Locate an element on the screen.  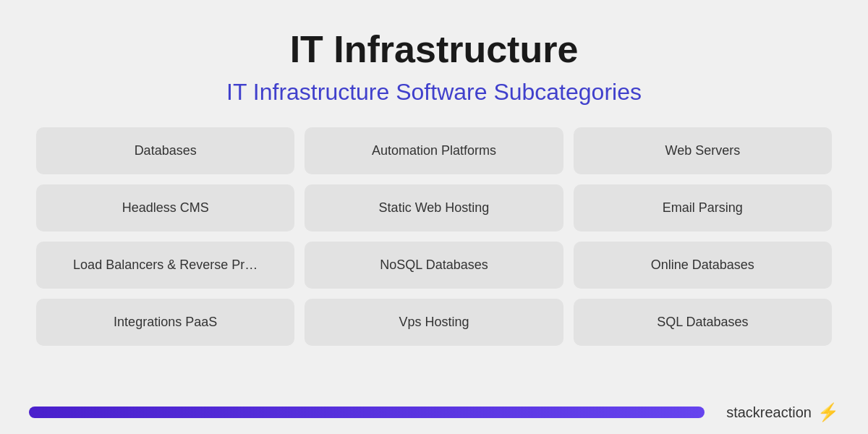
progress-bar is located at coordinates (367, 412).